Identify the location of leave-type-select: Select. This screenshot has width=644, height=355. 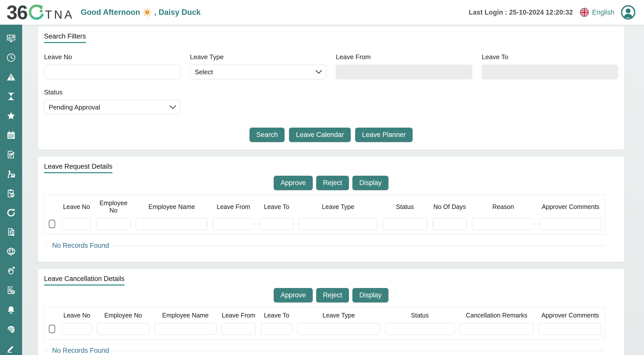
(258, 72).